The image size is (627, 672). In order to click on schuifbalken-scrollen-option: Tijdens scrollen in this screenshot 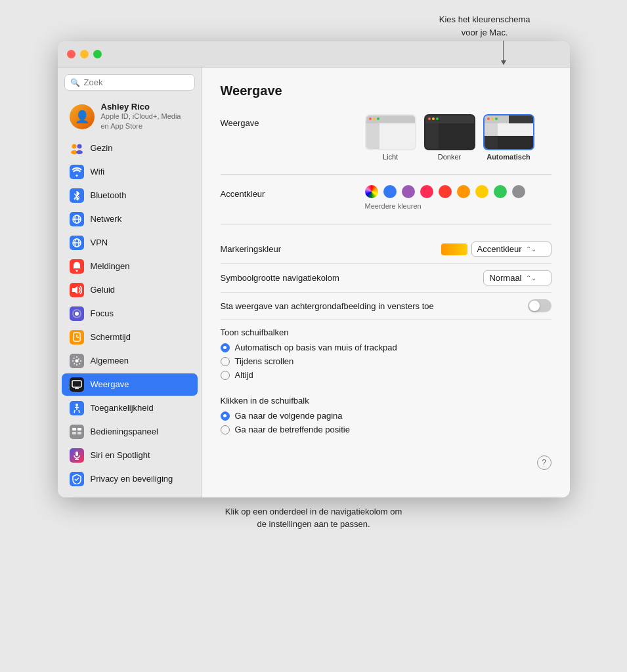, I will do `click(386, 361)`.